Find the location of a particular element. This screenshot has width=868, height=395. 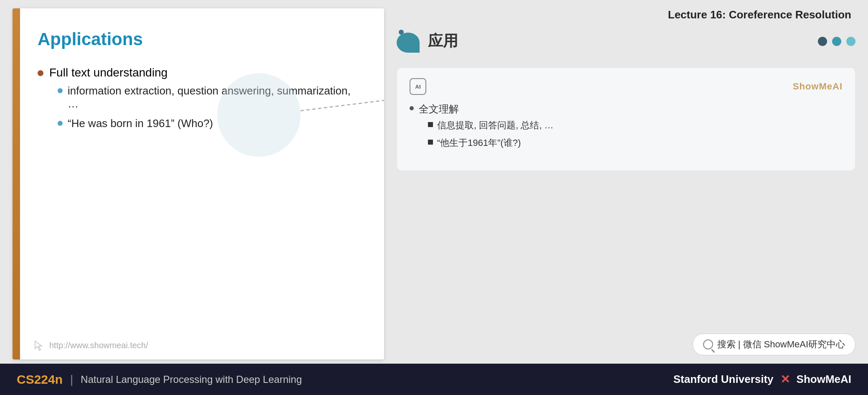

ai-icon-text: AI is located at coordinates (418, 87).